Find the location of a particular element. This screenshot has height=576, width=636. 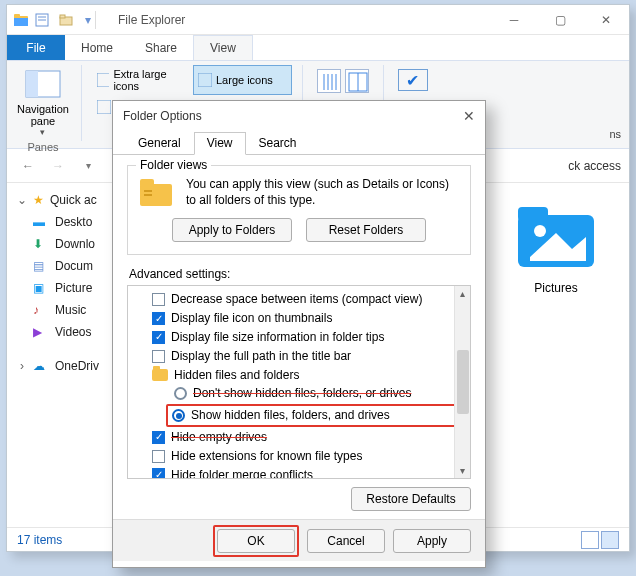

navigation-pane-button: Navigation pane ▾ is located at coordinates (43, 103).